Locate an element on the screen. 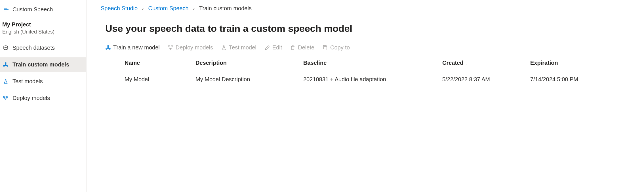 This screenshot has width=644, height=192. breadcrumb: Speech Studio › Custom Speech › Train cu… is located at coordinates (372, 9).